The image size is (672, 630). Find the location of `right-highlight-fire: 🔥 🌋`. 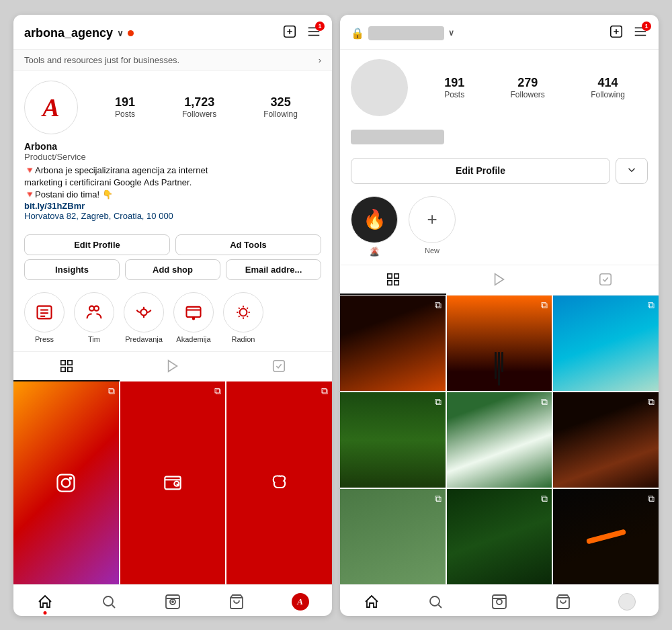

right-highlight-fire: 🔥 🌋 is located at coordinates (374, 226).